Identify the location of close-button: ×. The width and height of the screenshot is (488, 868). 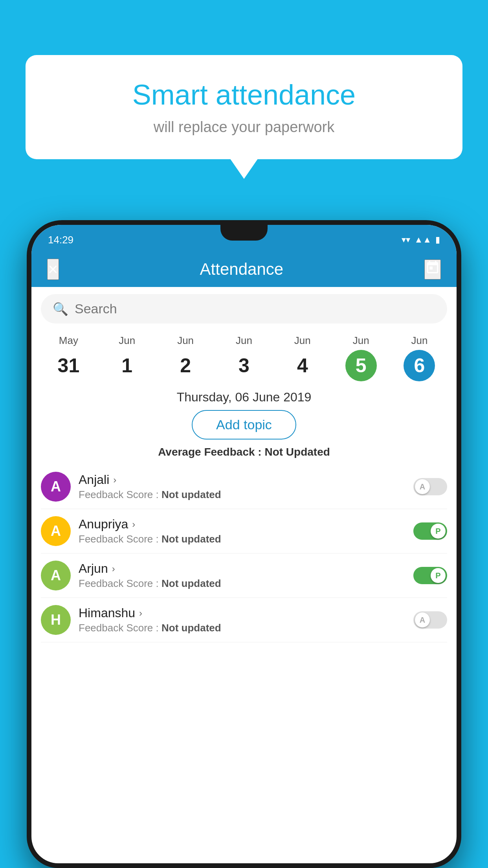
(53, 269).